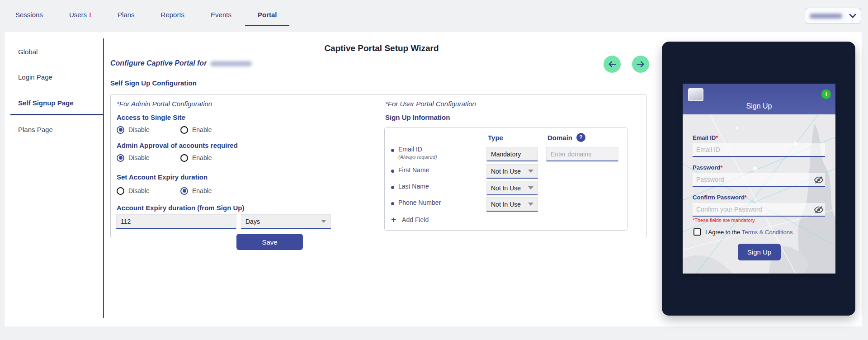 This screenshot has height=340, width=868. What do you see at coordinates (269, 242) in the screenshot?
I see `save-button: Save` at bounding box center [269, 242].